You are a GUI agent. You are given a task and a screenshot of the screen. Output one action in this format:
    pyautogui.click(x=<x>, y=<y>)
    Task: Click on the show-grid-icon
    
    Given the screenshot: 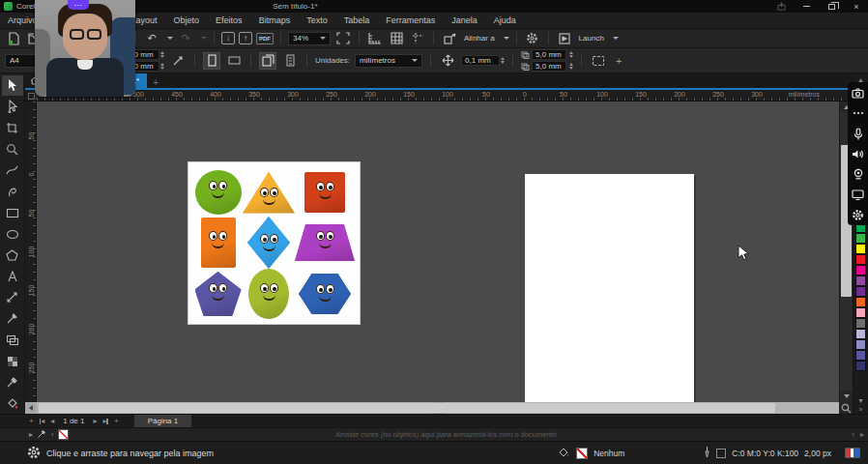 What is the action you would take?
    pyautogui.click(x=396, y=39)
    